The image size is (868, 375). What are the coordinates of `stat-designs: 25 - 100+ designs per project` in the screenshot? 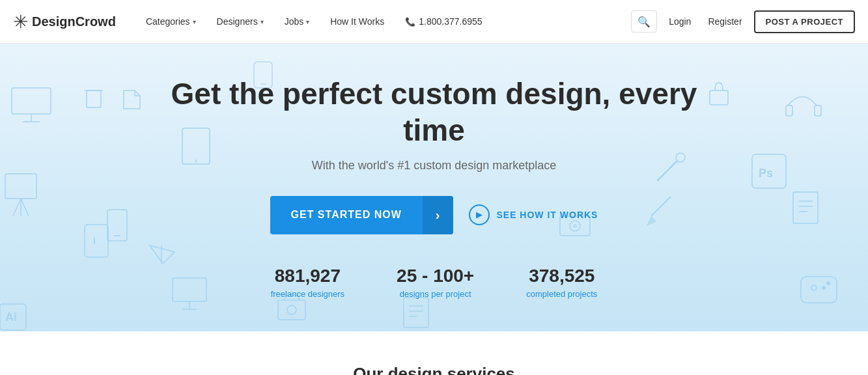 It's located at (435, 283).